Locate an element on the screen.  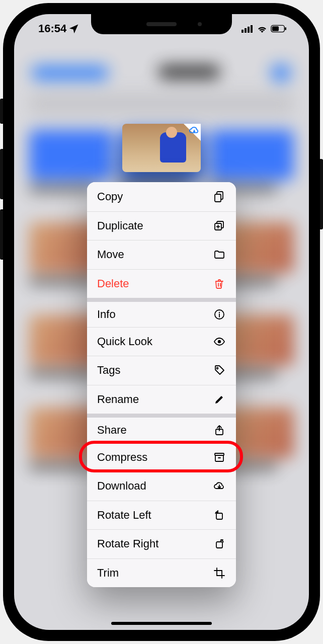
menu-item-download: Download is located at coordinates (162, 486).